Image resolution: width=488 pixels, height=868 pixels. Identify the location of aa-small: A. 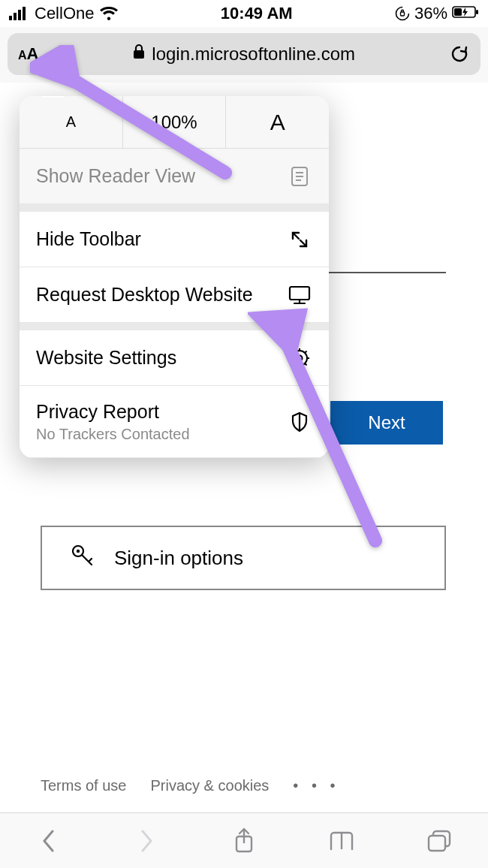
(23, 56).